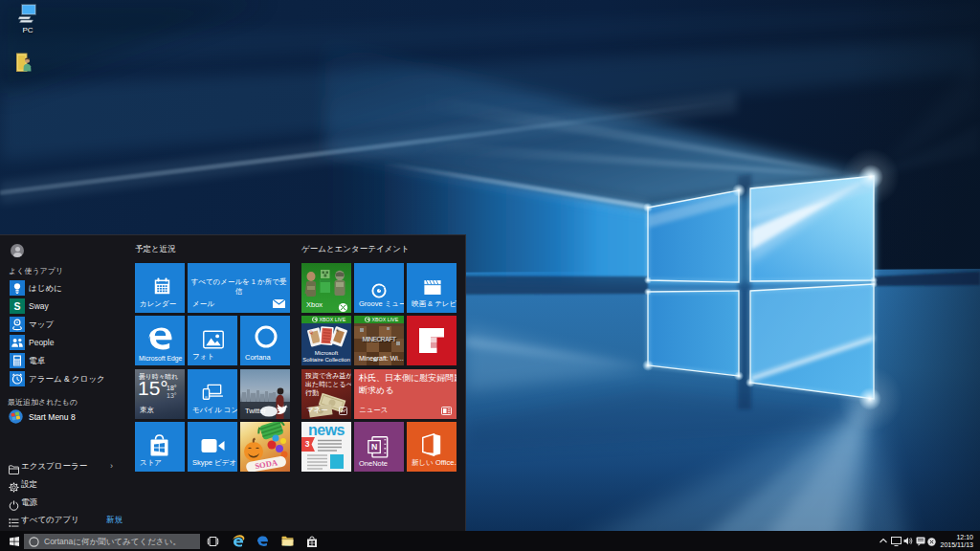 The image size is (980, 551). What do you see at coordinates (308, 444) in the screenshot?
I see `svg-text: 3` at bounding box center [308, 444].